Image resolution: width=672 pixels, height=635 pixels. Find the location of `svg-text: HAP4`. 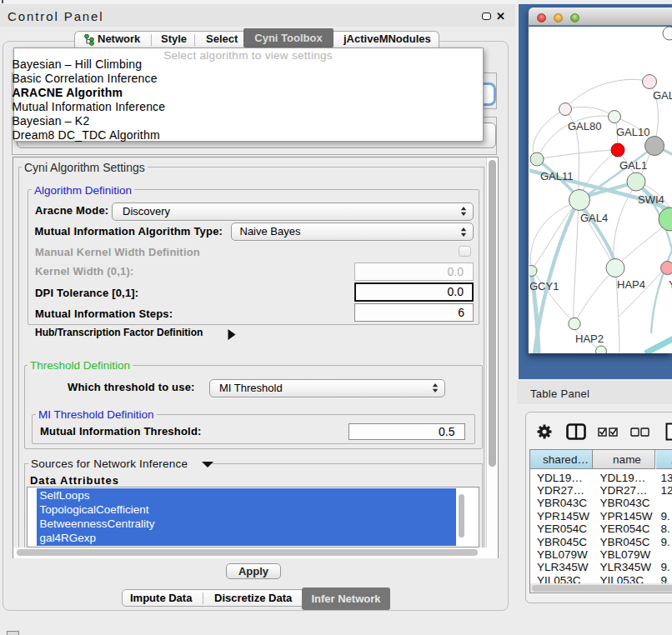

svg-text: HAP4 is located at coordinates (631, 285).